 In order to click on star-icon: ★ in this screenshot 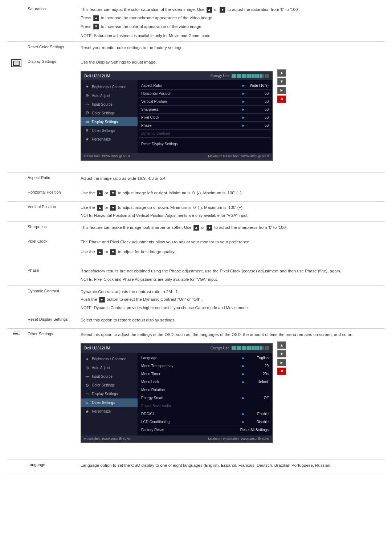, I will do `click(87, 139)`.